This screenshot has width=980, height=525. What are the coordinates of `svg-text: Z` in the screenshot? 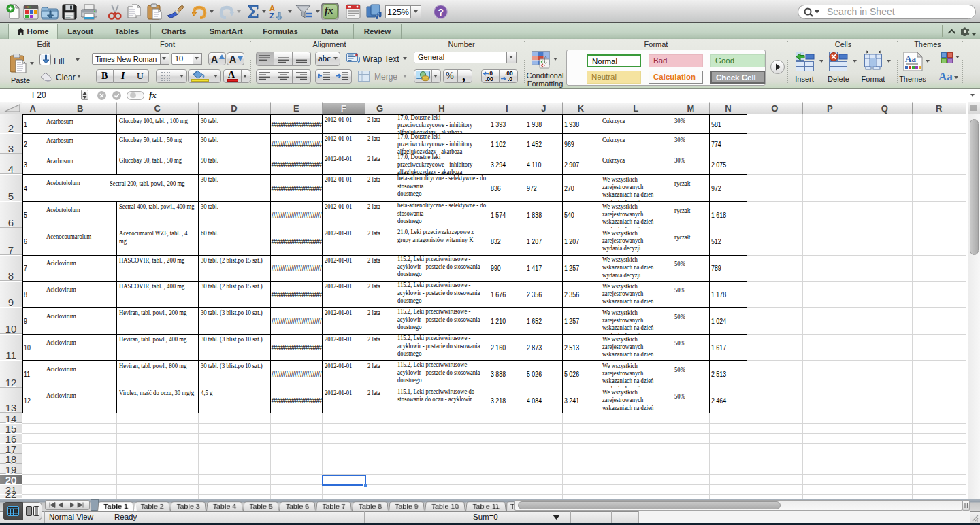 It's located at (272, 16).